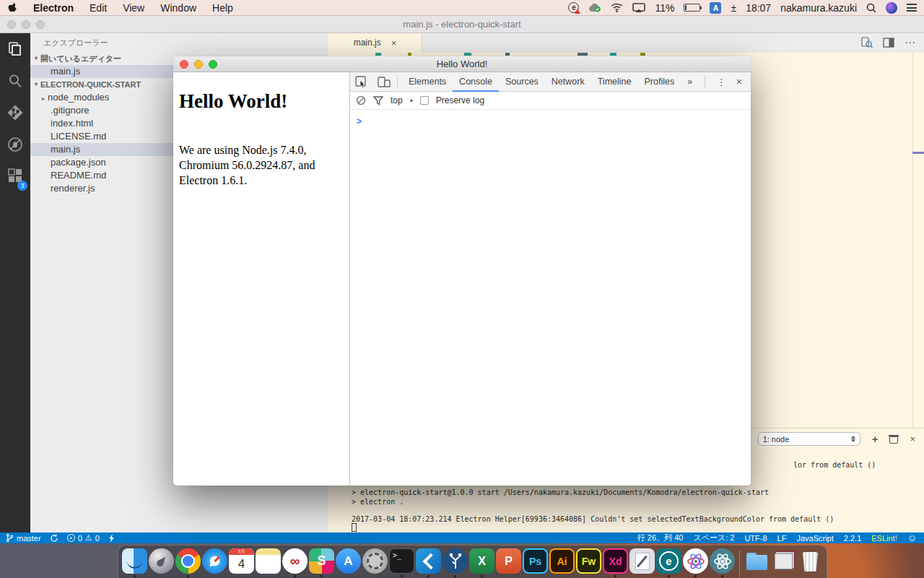  What do you see at coordinates (784, 564) in the screenshot?
I see `dock-documents-stack-icon` at bounding box center [784, 564].